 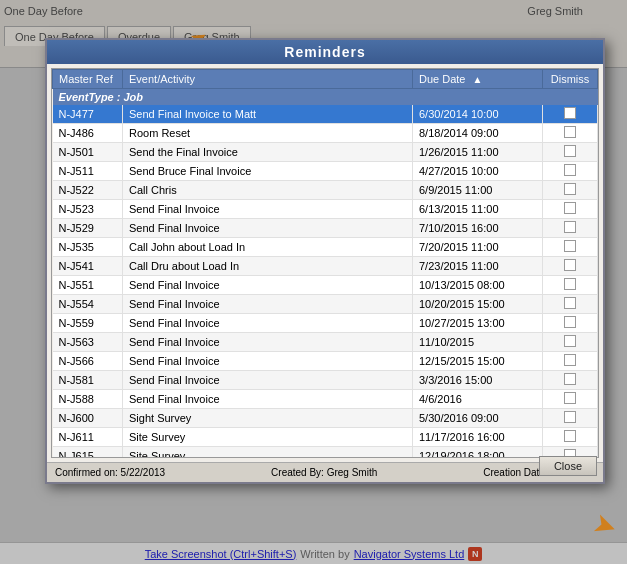 I want to click on cell-activity: Sight Survey, so click(x=268, y=418).